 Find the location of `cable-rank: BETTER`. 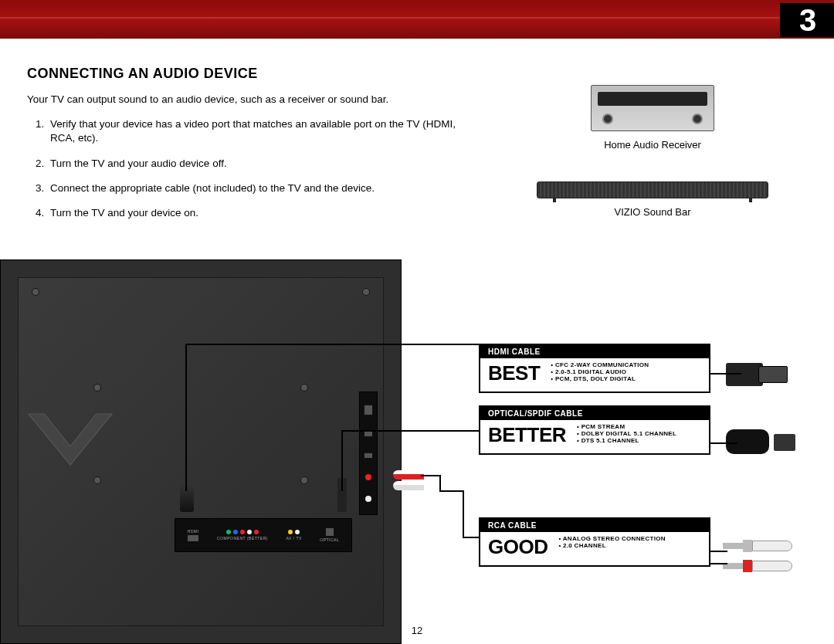

cable-rank: BETTER is located at coordinates (527, 436).